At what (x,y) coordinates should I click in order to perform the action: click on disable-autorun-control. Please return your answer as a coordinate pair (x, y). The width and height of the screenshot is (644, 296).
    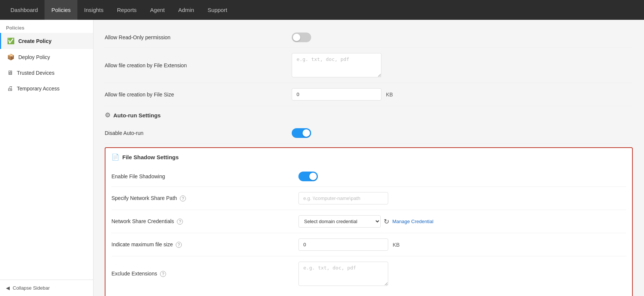
    Looking at the image, I should click on (301, 133).